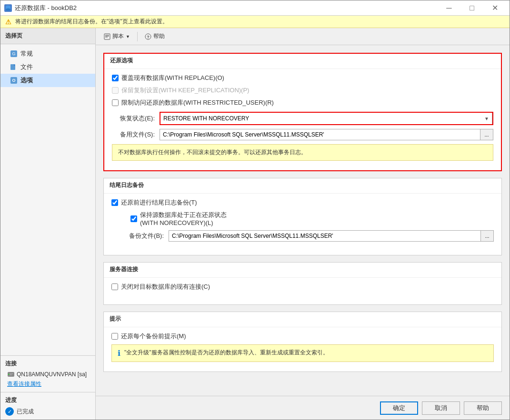  What do you see at coordinates (303, 217) in the screenshot?
I see `tail-log-section: 结尾日志备份 还原前进行结尾日志备份(T) 保持源数据库处于正在还原状态 (WI…` at bounding box center [303, 217].